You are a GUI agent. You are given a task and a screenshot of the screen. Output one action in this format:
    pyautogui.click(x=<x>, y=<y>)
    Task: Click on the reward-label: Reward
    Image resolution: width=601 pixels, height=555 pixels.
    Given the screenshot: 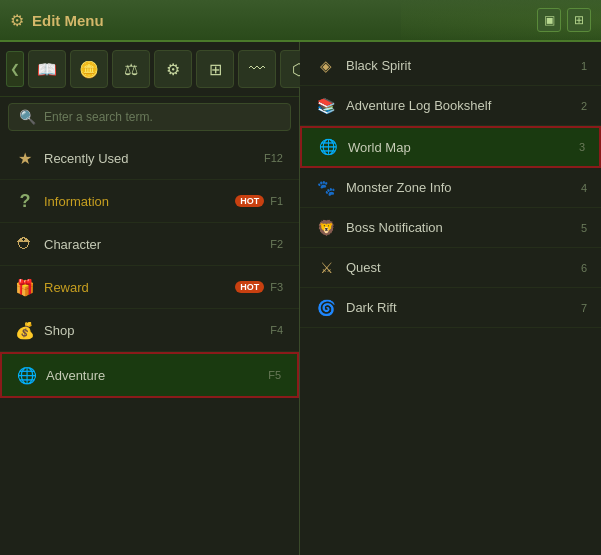 What is the action you would take?
    pyautogui.click(x=140, y=288)
    